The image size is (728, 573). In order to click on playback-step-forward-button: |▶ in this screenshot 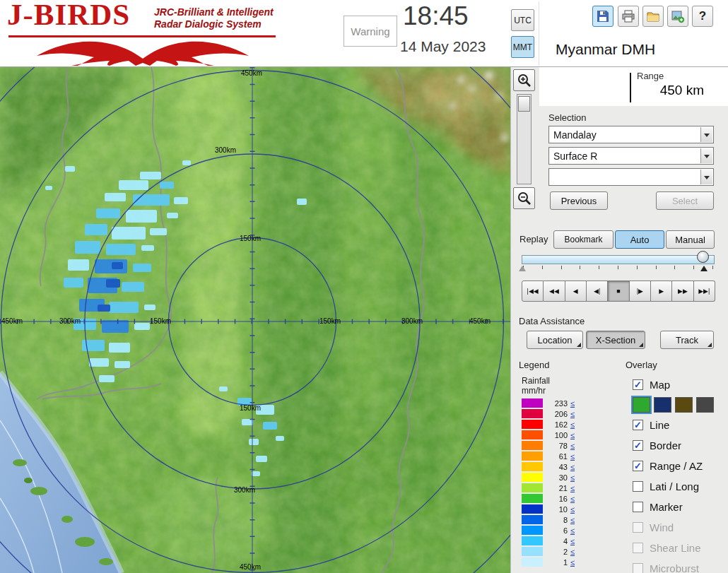, I will do `click(640, 291)`.